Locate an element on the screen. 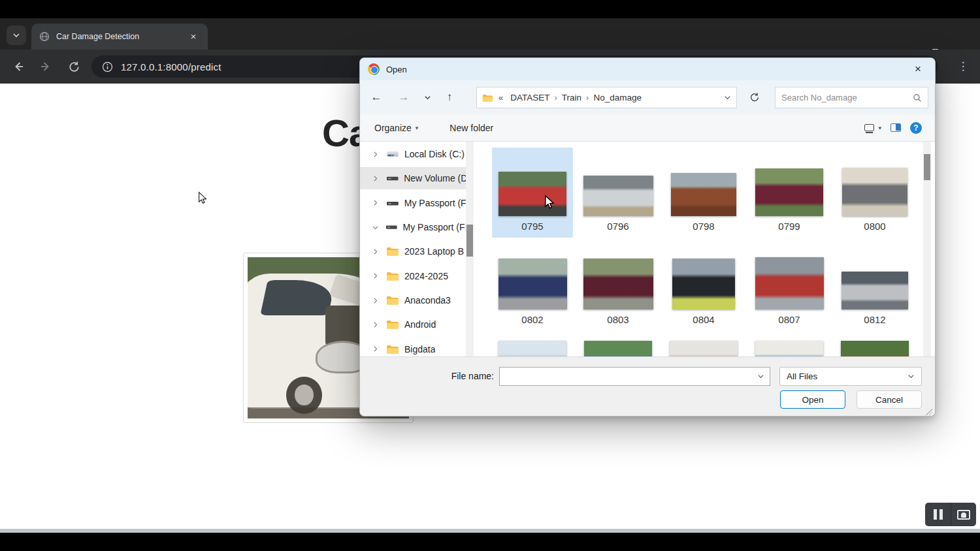 Image resolution: width=980 pixels, height=551 pixels. sidebar-item-new-volume-d: New Volume (D is located at coordinates (413, 178).